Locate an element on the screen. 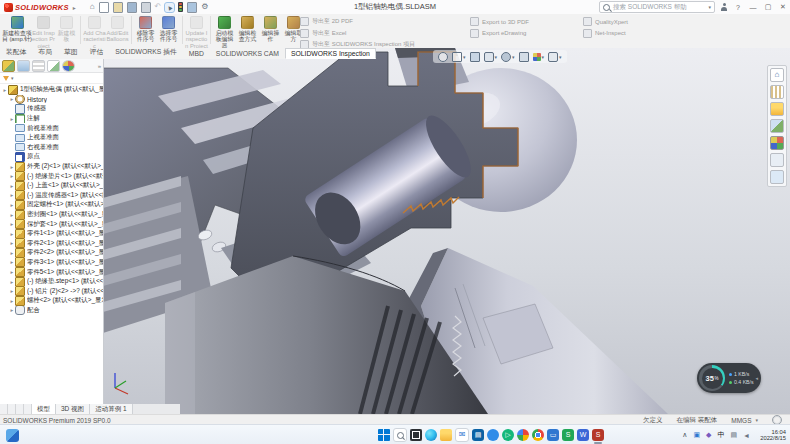 The width and height of the screenshot is (790, 444). view-tab-3d-views: 3D 视图 is located at coordinates (73, 409).